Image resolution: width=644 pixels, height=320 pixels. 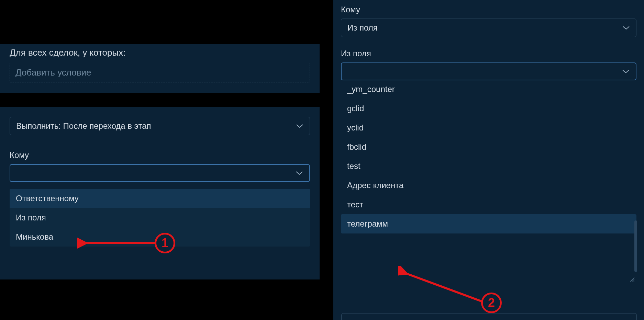 I want to click on from-field-select, so click(x=489, y=71).